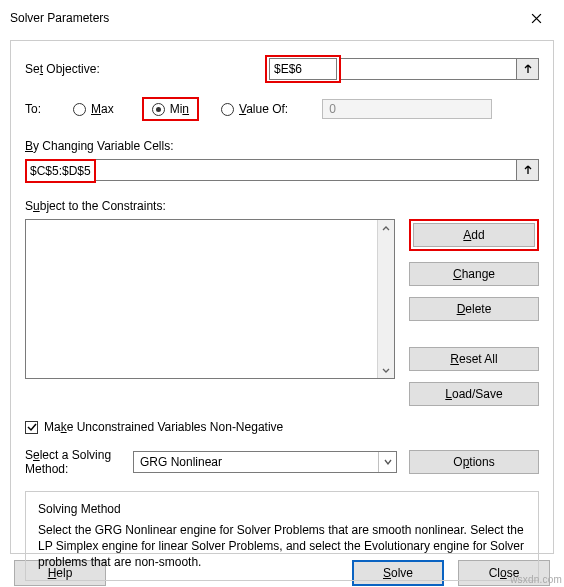 The image size is (564, 587). What do you see at coordinates (282, 146) in the screenshot?
I see `changing-cells-label: By Changing Variable Cells:` at bounding box center [282, 146].